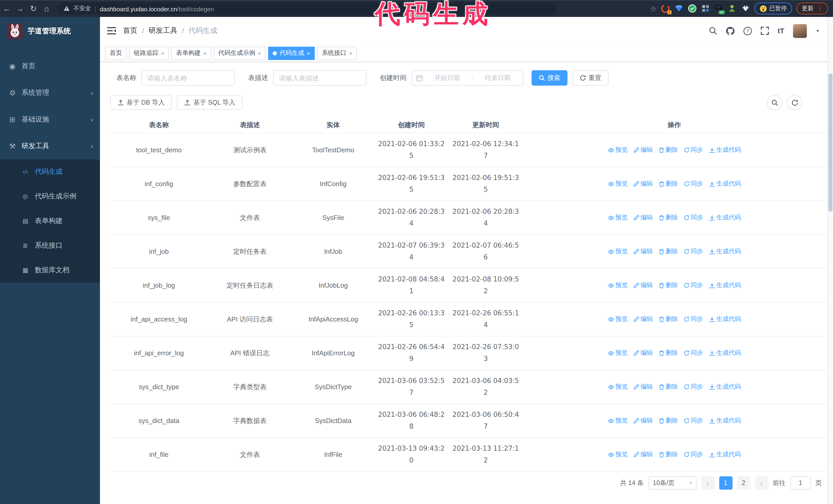 Image resolution: width=833 pixels, height=504 pixels. What do you see at coordinates (820, 8) in the screenshot?
I see `kebab-menu-icon: ⋮` at bounding box center [820, 8].